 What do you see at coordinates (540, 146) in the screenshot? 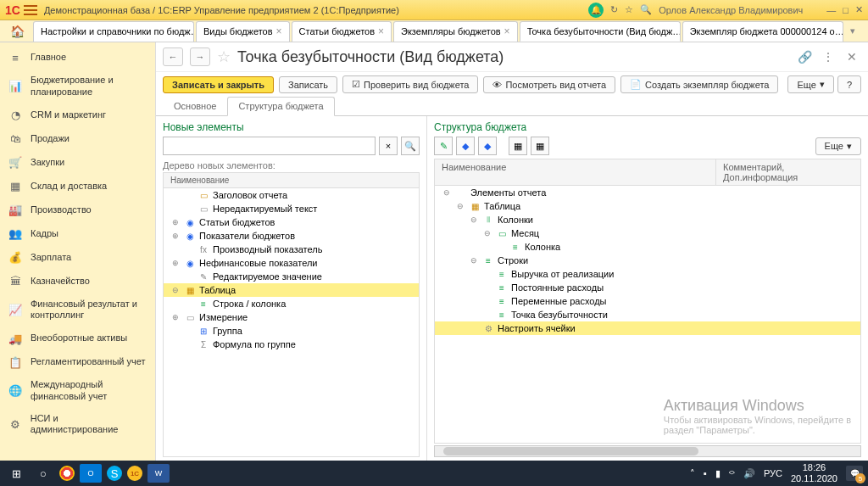
I see `tool-button-2: ▦` at bounding box center [540, 146].